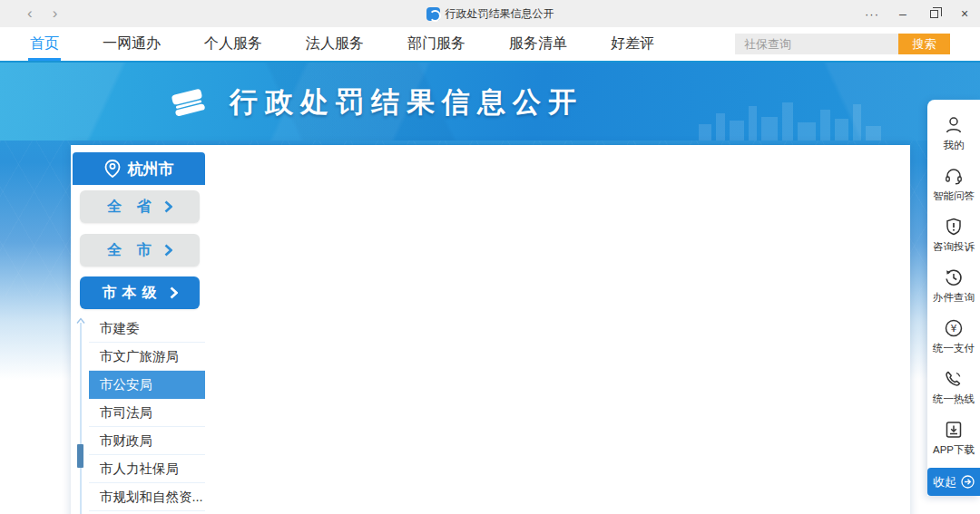 The height and width of the screenshot is (514, 980). Describe the element at coordinates (335, 44) in the screenshot. I see `tab-legal-person-services: 法人服务` at that location.